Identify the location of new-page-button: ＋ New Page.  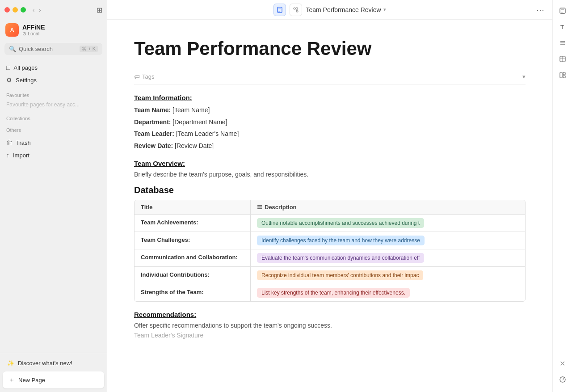
(54, 380).